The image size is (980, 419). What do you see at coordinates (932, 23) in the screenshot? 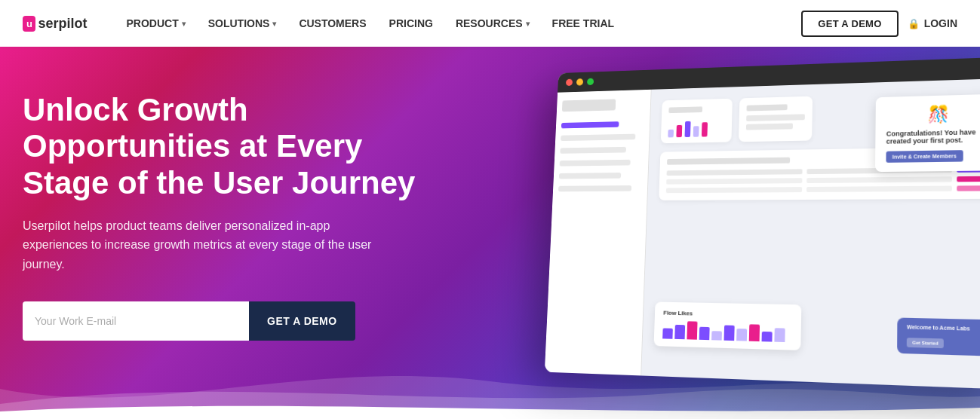
I see `login-button: 🔒 LOGIN` at bounding box center [932, 23].